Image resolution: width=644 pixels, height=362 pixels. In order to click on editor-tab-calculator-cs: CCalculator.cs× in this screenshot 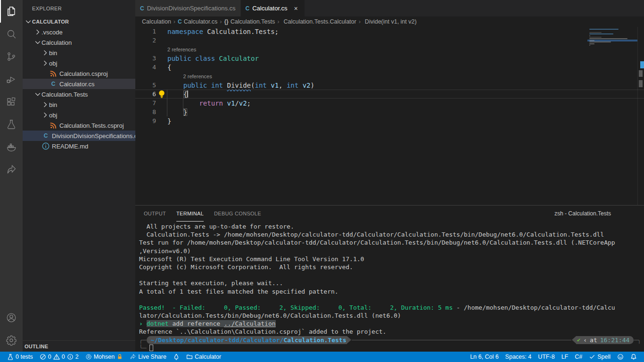, I will do `click(273, 8)`.